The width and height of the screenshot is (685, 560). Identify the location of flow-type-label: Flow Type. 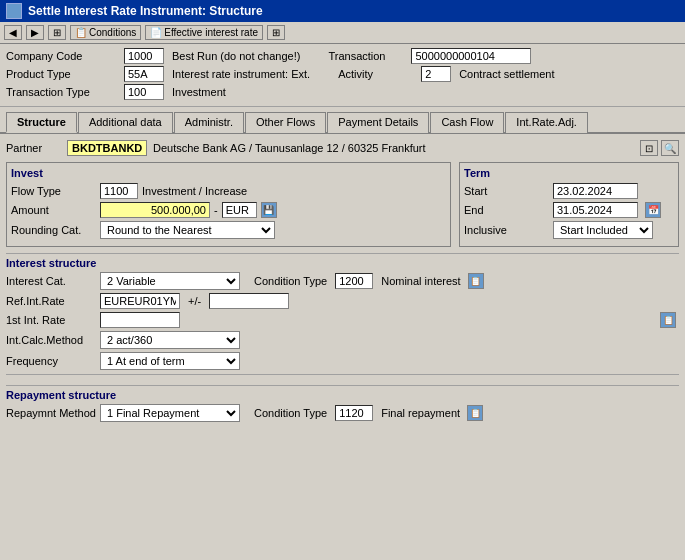
(54, 191).